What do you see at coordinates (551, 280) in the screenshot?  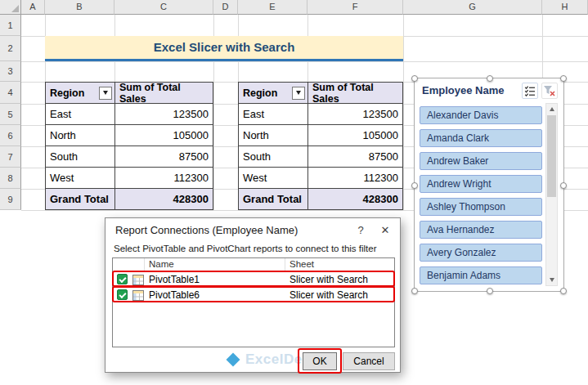 I see `scroll-down-button` at bounding box center [551, 280].